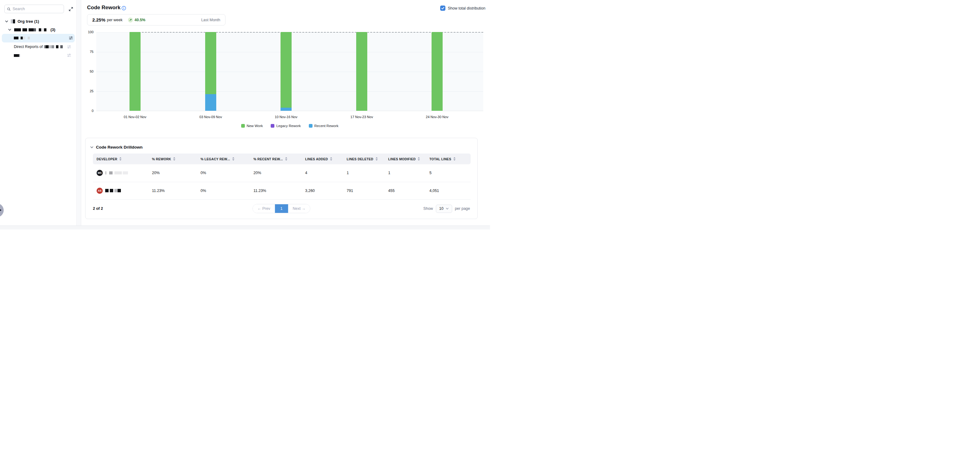 The image size is (980, 459). I want to click on x-tick-label: 01 Nov-02 Nov, so click(135, 117).